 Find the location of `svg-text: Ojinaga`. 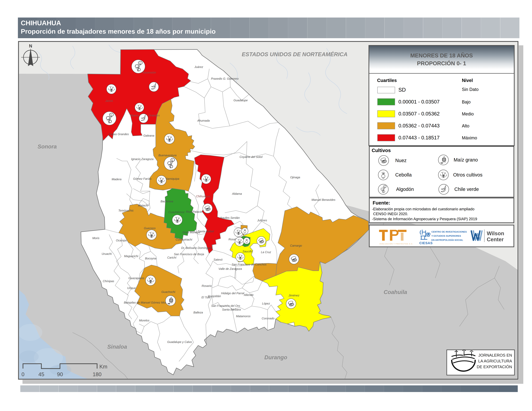

svg-text: Ojinaga is located at coordinates (295, 177).